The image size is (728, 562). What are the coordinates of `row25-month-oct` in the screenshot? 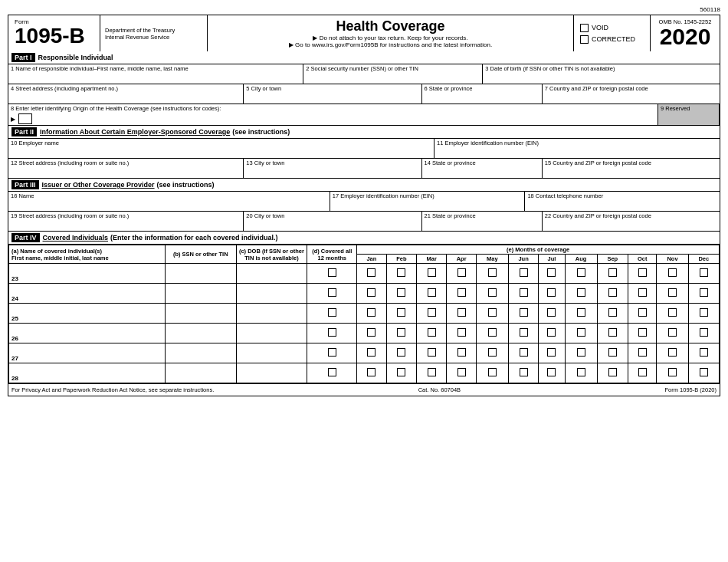 It's located at (642, 314).